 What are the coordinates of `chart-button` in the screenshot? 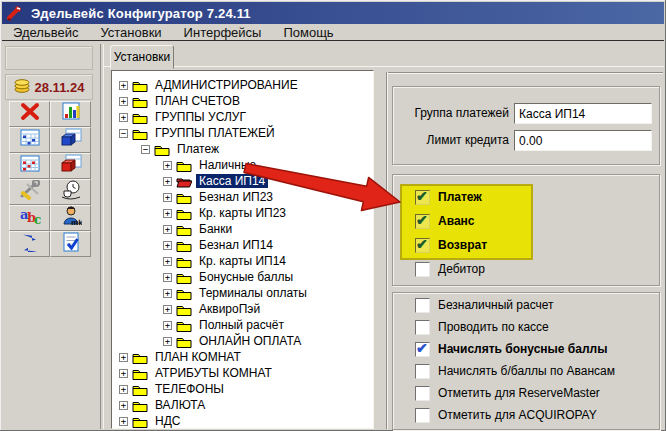 It's located at (70, 114).